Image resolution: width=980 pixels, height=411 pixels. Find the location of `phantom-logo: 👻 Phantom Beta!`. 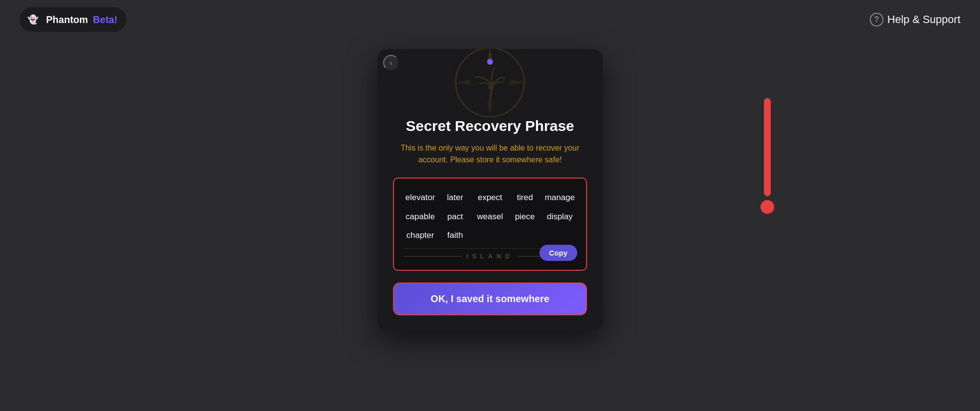

phantom-logo: 👻 Phantom Beta! is located at coordinates (73, 20).